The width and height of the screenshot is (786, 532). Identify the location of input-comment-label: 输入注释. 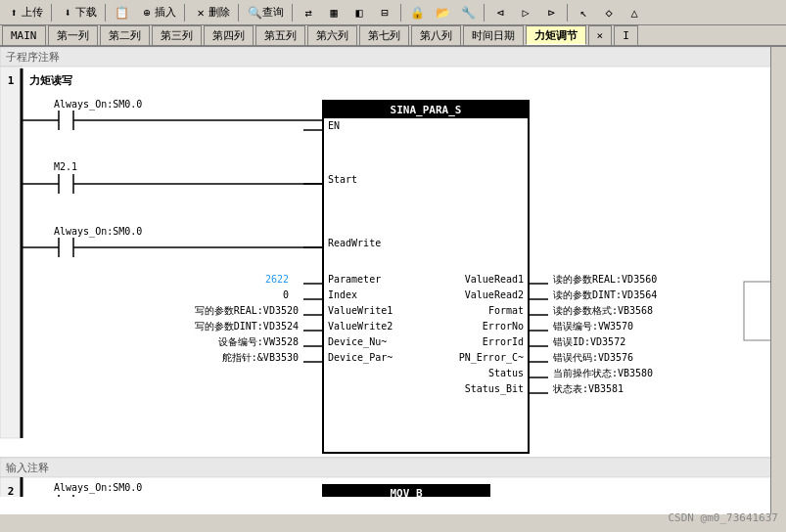
(27, 467).